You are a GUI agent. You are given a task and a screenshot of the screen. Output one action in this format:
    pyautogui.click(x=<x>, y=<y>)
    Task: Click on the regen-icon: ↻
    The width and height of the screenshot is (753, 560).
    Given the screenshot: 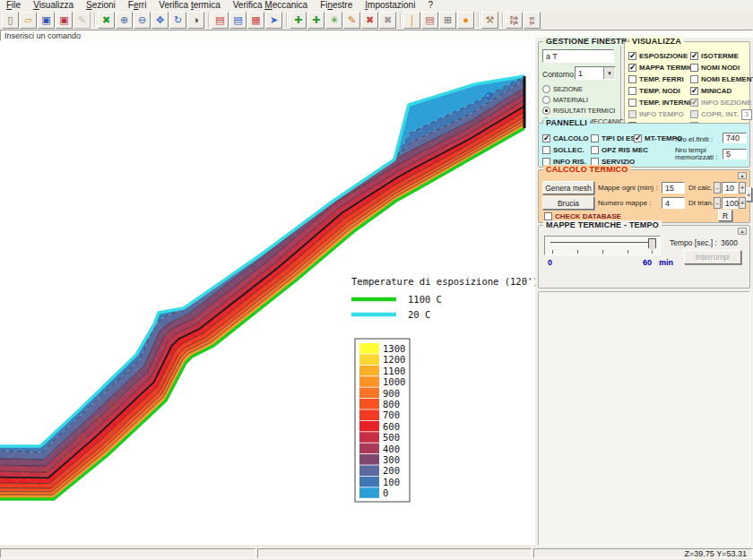 What is the action you would take?
    pyautogui.click(x=177, y=20)
    